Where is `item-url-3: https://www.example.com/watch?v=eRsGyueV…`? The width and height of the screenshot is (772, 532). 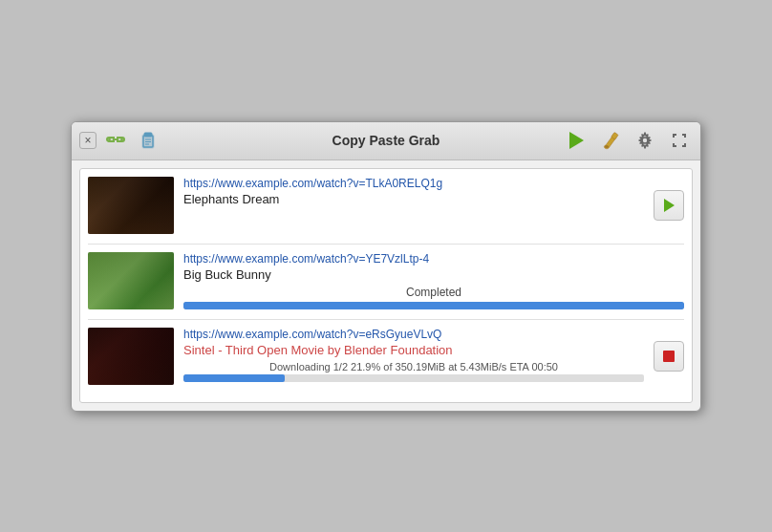
item-url-3: https://www.example.com/watch?v=eRsGyueV… is located at coordinates (414, 334).